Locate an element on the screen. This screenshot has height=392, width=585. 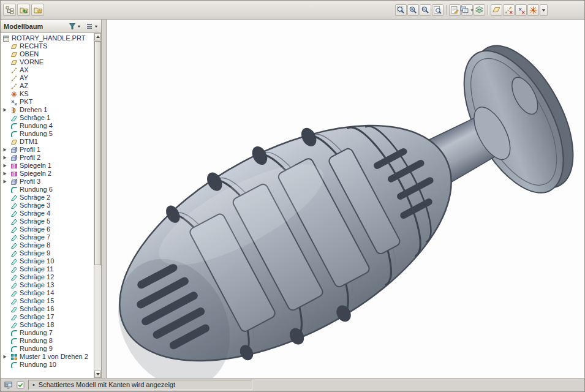
tree-item-vorne: VORNE is located at coordinates (47, 62).